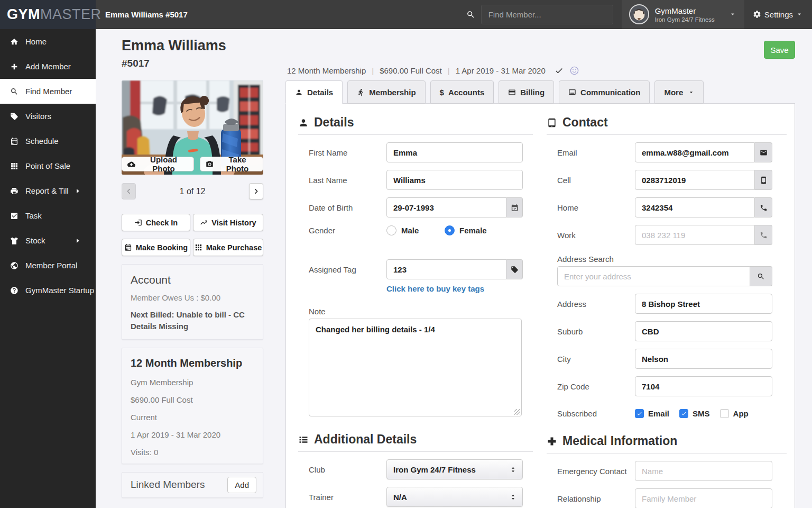 The width and height of the screenshot is (812, 508). What do you see at coordinates (763, 207) in the screenshot?
I see `home-phone-button` at bounding box center [763, 207].